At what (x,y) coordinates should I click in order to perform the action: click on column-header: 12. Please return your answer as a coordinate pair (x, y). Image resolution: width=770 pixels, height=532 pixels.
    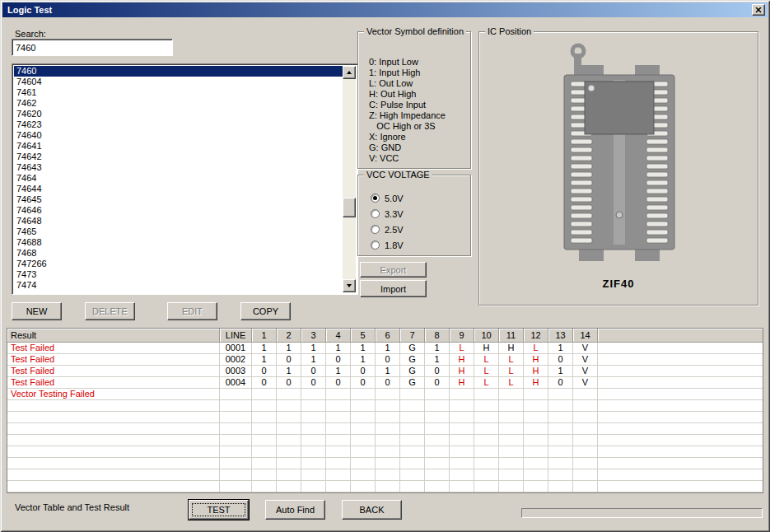
    Looking at the image, I should click on (536, 336).